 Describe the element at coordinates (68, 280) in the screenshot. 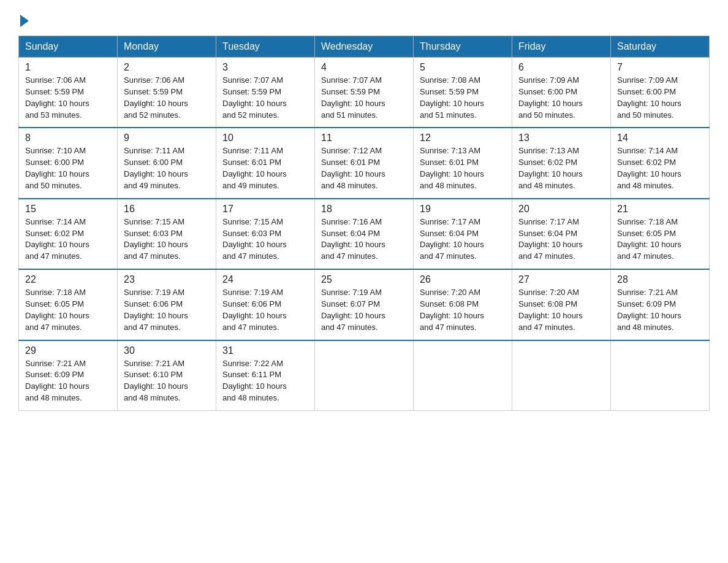

I see `day-number: 22` at that location.